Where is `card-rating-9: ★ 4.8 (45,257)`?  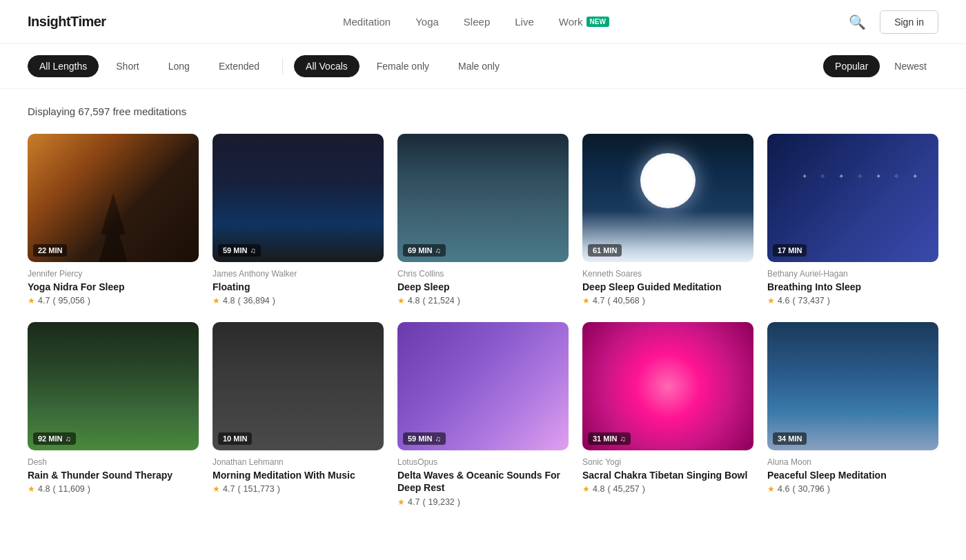 card-rating-9: ★ 4.8 (45,257) is located at coordinates (668, 489).